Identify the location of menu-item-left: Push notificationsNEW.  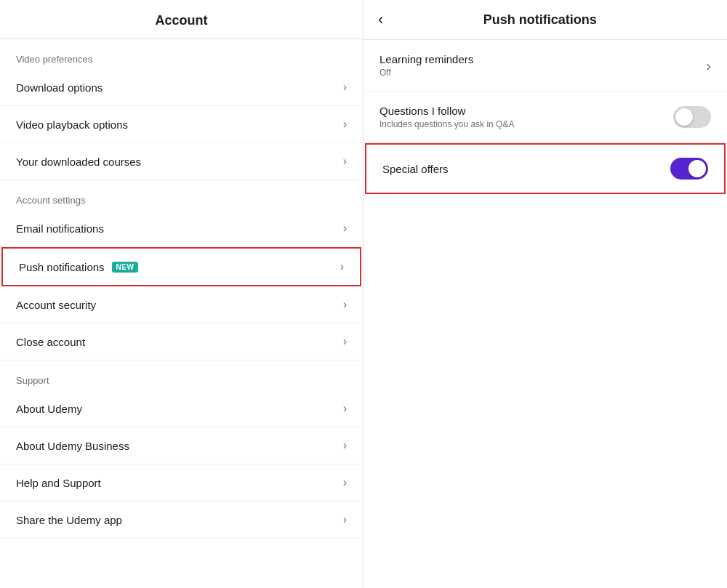
(79, 267).